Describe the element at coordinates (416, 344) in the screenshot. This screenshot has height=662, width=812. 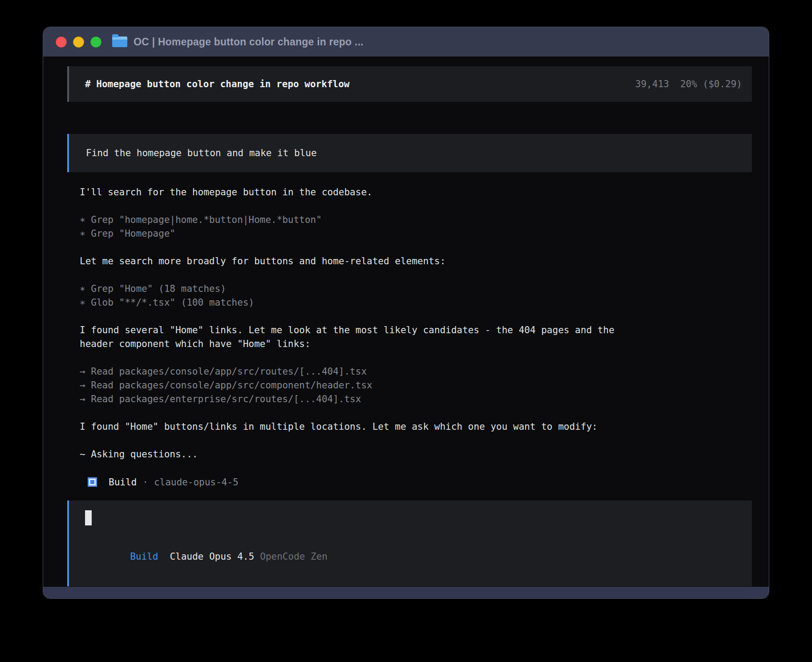
I see `transcript-line: header component which have "Home" links…` at that location.